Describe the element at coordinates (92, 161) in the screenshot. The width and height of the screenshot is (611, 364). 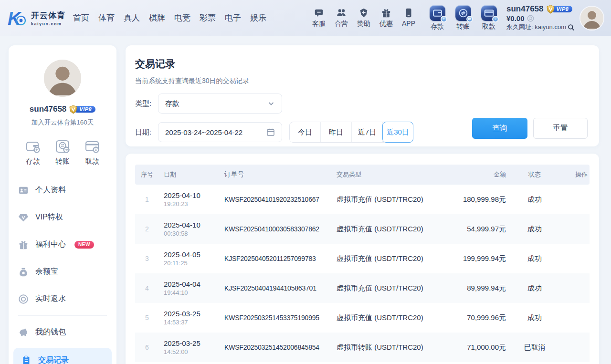
I see `sidebar-withdraw-label: 取款` at that location.